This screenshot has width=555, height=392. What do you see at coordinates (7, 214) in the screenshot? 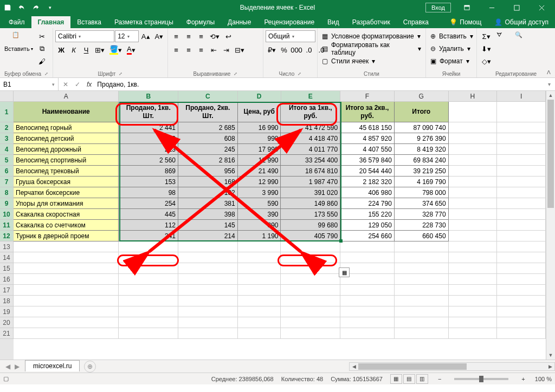
I see `row-header-10: 10` at bounding box center [7, 214].